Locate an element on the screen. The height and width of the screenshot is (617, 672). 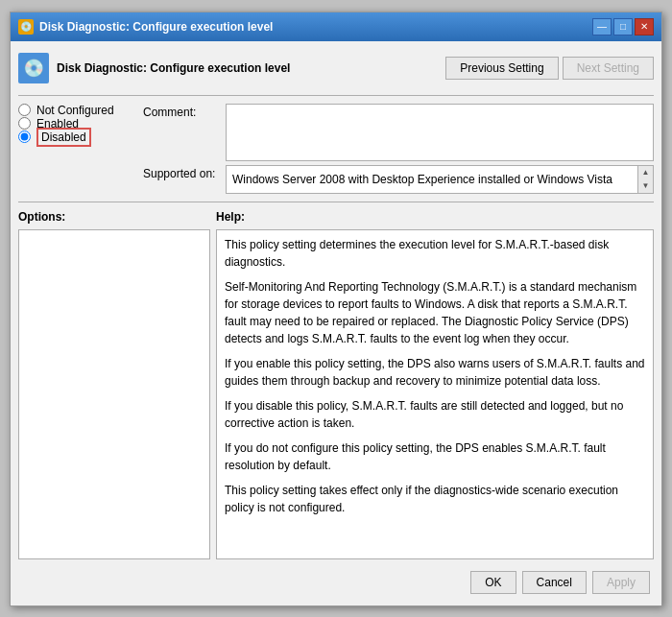
maximize-button: □ is located at coordinates (623, 27).